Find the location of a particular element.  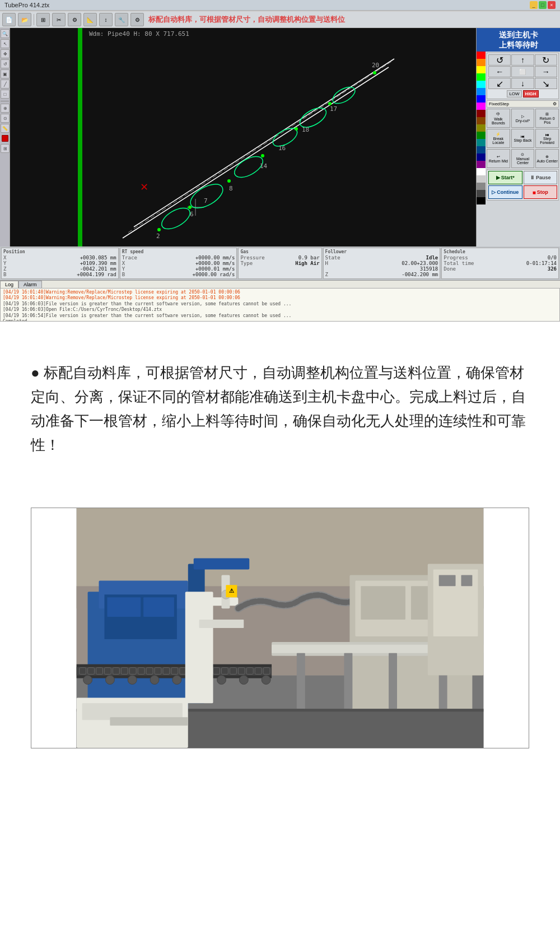

follower-label: Follower is located at coordinates (382, 252).